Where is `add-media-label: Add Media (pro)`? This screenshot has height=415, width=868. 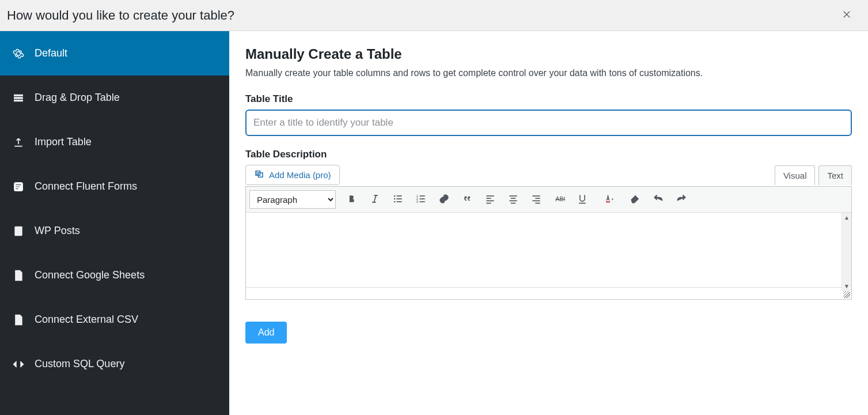 add-media-label: Add Media (pro) is located at coordinates (300, 175).